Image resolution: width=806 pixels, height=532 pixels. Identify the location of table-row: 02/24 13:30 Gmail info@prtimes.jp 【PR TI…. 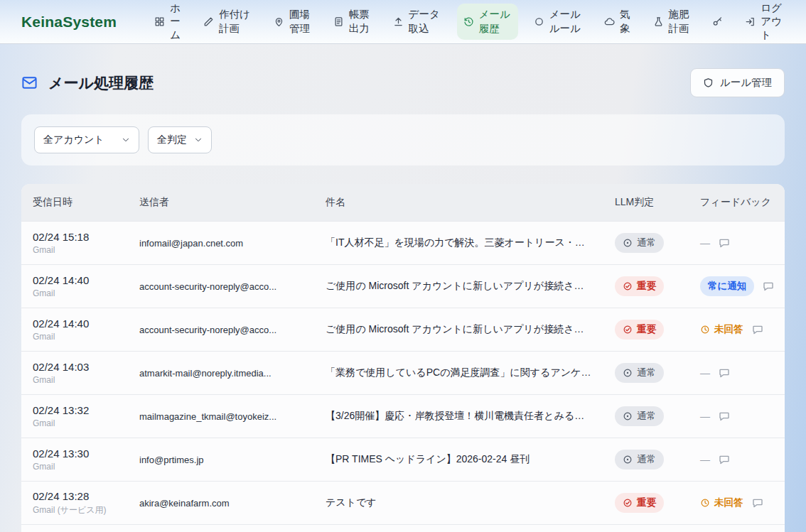
(403, 460).